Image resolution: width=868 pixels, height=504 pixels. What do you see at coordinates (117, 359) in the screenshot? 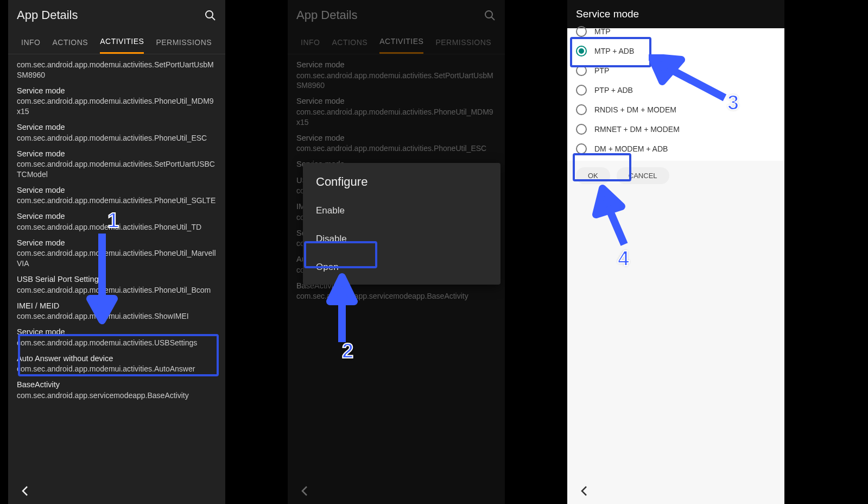
I see `activity-title: Auto Answer without device` at bounding box center [117, 359].